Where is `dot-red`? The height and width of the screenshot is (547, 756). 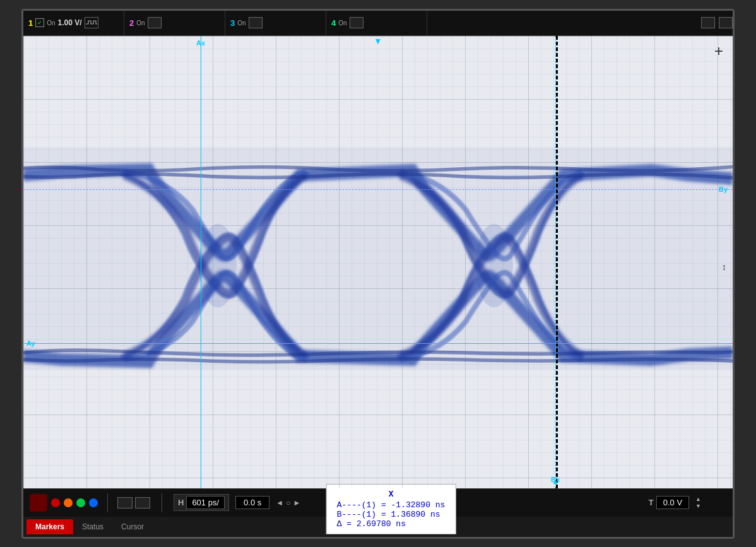
dot-red is located at coordinates (56, 503).